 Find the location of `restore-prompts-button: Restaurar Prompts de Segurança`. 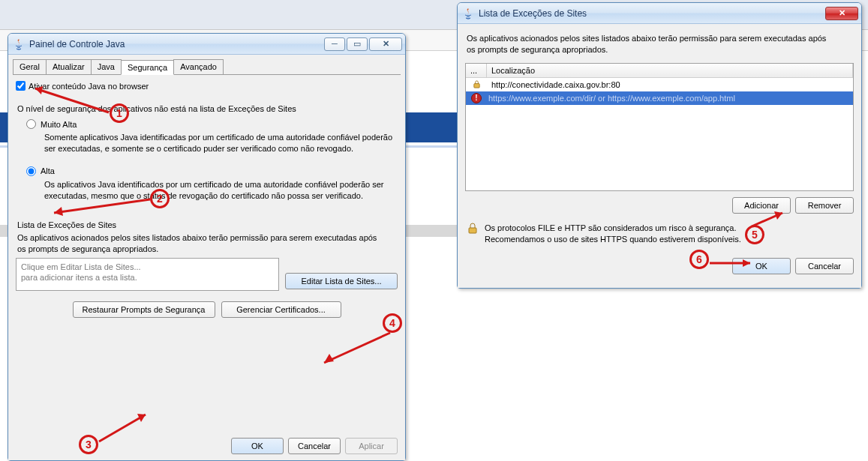

restore-prompts-button: Restaurar Prompts de Segurança is located at coordinates (144, 310).